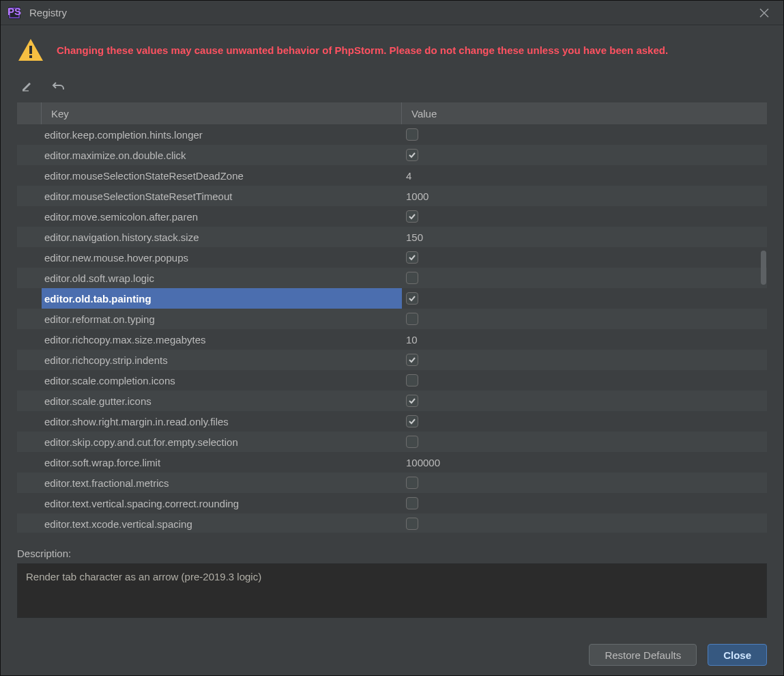 The height and width of the screenshot is (676, 784). Describe the element at coordinates (392, 523) in the screenshot. I see `table-row: editor.text.xcode.vertical.spacing` at that location.